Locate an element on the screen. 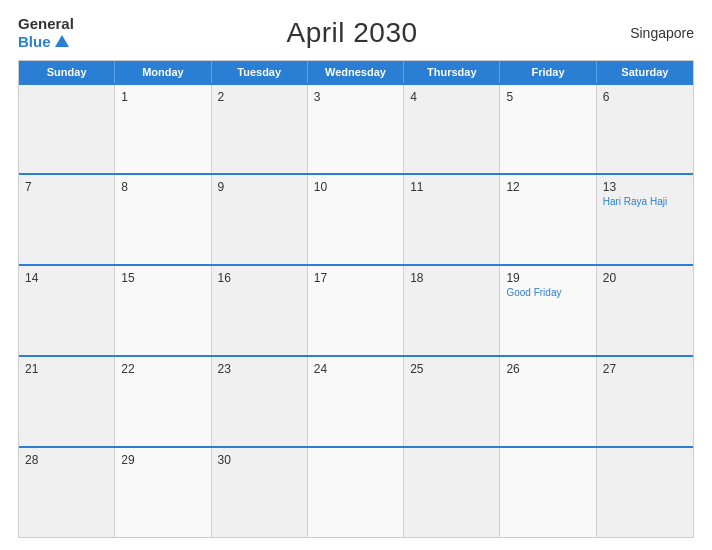 The image size is (712, 550). day-number: 20 is located at coordinates (645, 278).